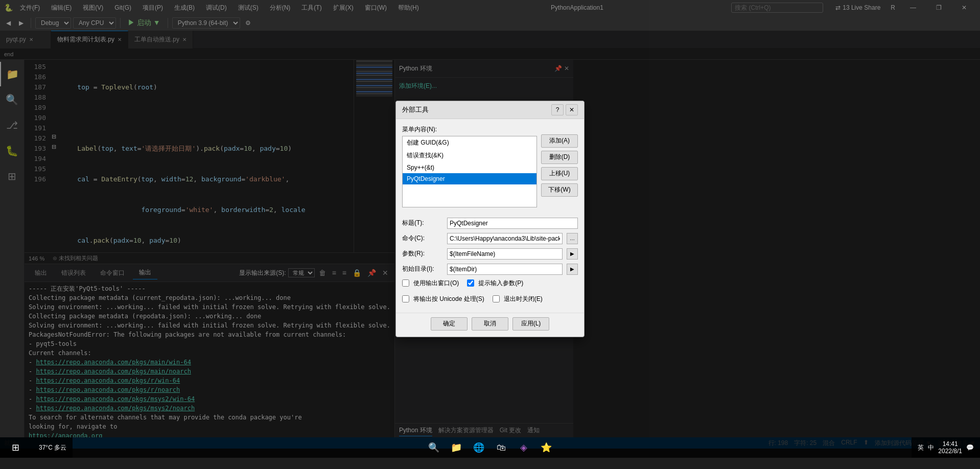  Describe the element at coordinates (436, 283) in the screenshot. I see `checkbox-label-output: 使用输出窗口(O)` at that location.